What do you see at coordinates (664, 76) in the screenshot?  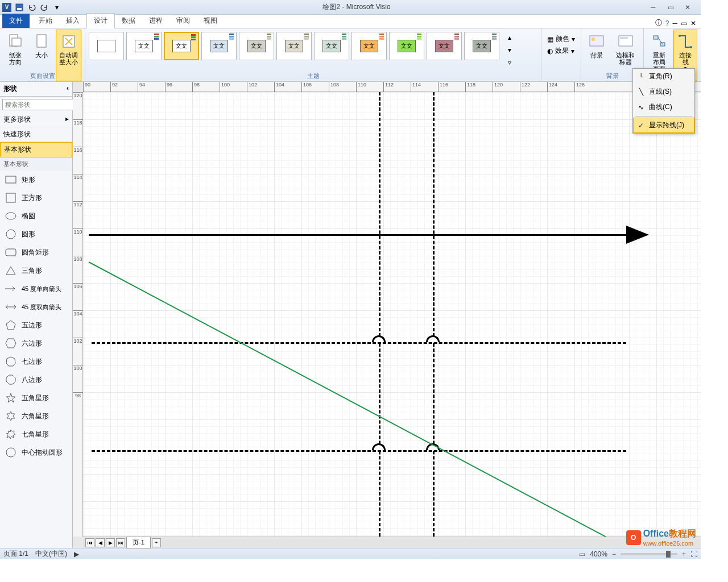 I see `dd-right-angle: └直角(R)` at bounding box center [664, 76].